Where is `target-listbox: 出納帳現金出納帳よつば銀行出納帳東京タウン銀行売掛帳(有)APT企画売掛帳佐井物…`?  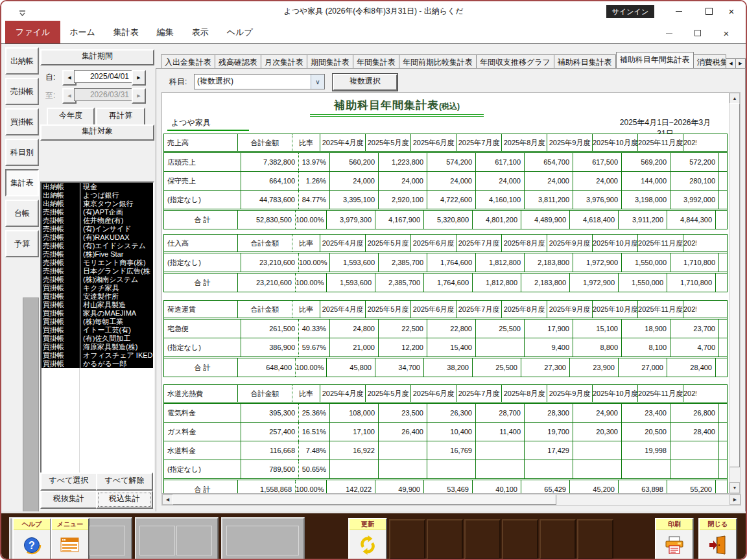 target-listbox: 出納帳現金出納帳よつば銀行出納帳東京タウン銀行売掛帳(有)APT企画売掛帳佐井物… is located at coordinates (97, 345).